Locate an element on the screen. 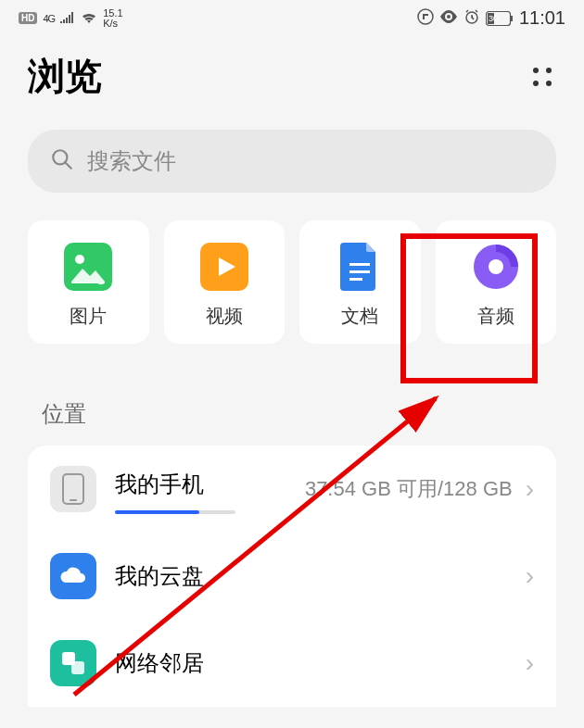 The width and height of the screenshot is (584, 728). alarm-icon is located at coordinates (472, 19).